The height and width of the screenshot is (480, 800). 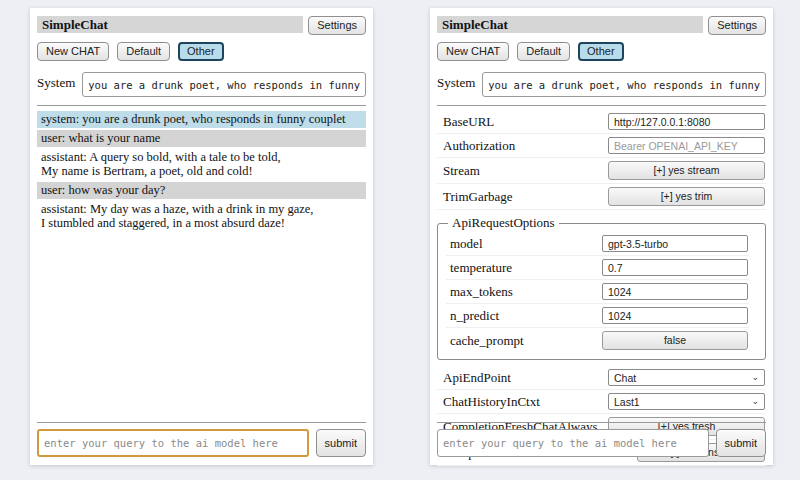 What do you see at coordinates (686, 196) in the screenshot?
I see `trimgarbage-toggle-button: [+] yes trim` at bounding box center [686, 196].